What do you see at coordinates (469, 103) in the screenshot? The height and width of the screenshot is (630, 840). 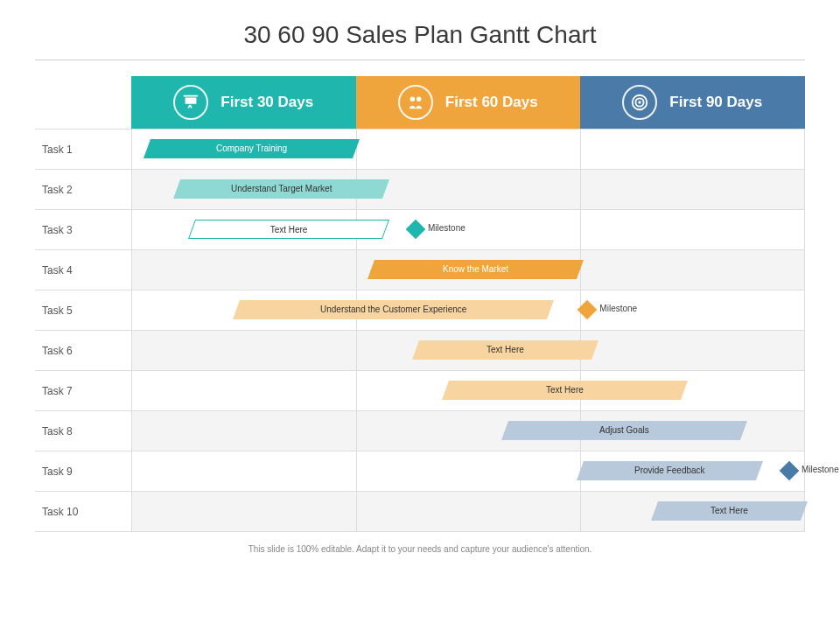 I see `column-header-60: First 60 Days` at bounding box center [469, 103].